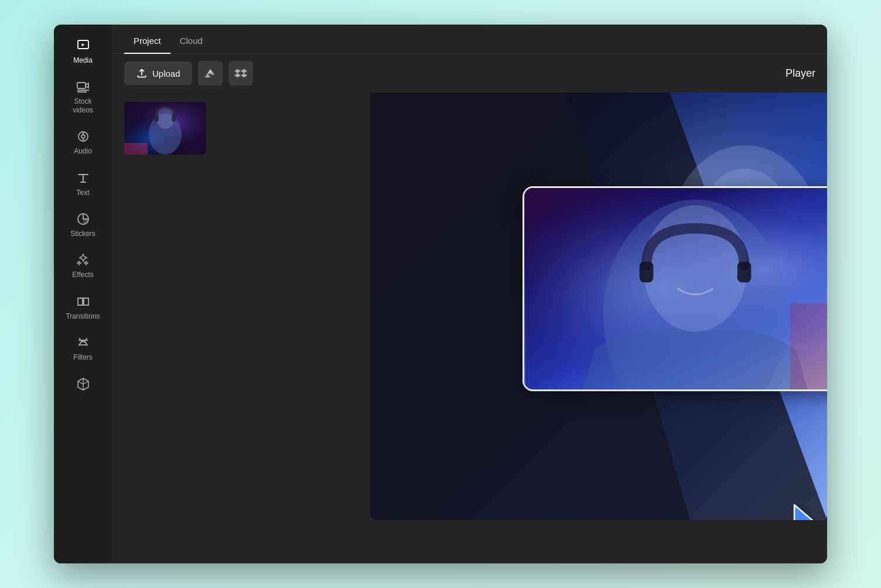 This screenshot has height=588, width=881. I want to click on thumbnail-image, so click(165, 128).